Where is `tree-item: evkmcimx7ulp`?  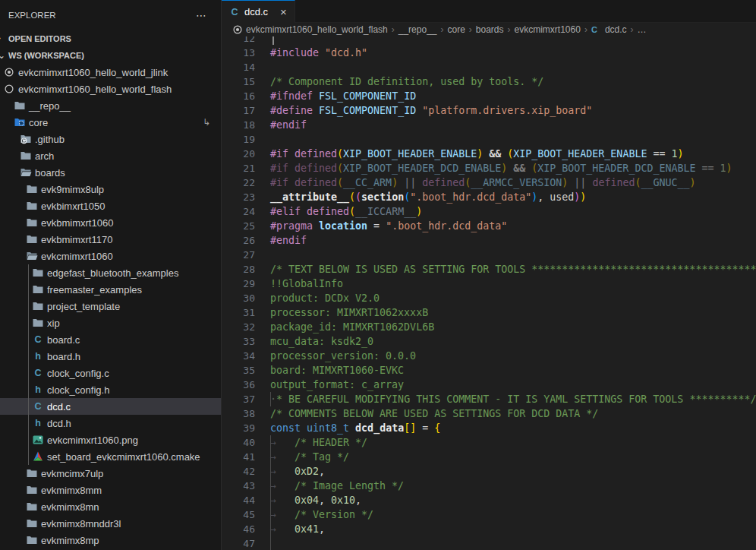
tree-item: evkmcimx7ulp is located at coordinates (111, 473).